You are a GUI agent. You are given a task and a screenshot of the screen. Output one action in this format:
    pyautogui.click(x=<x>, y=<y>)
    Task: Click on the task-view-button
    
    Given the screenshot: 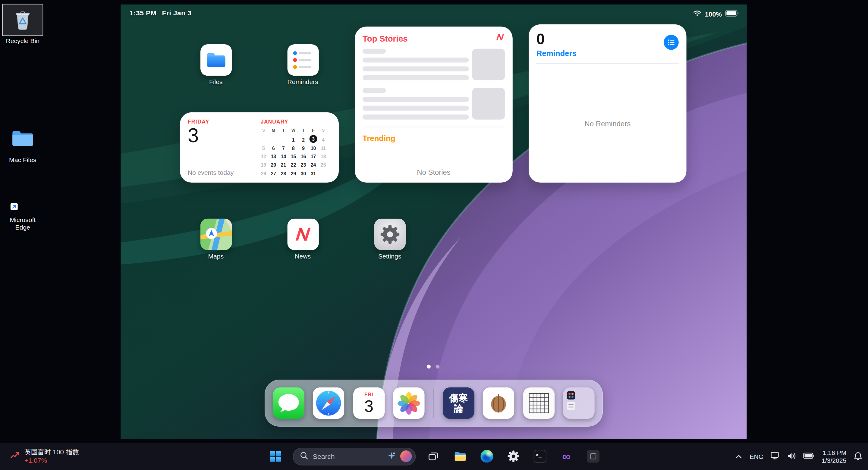 What is the action you would take?
    pyautogui.click(x=433, y=456)
    